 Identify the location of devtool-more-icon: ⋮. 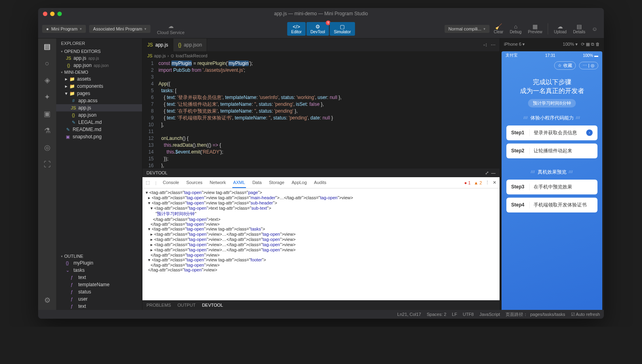
(487, 183).